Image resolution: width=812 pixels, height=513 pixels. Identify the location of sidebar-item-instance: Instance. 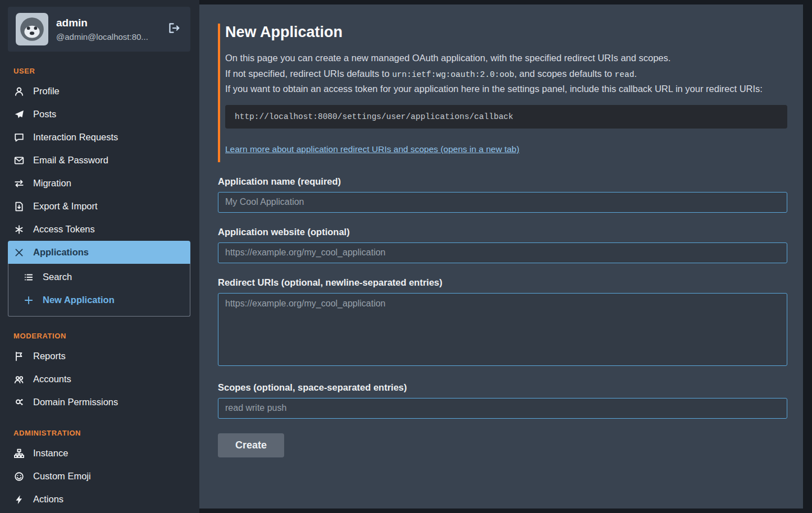
(99, 454).